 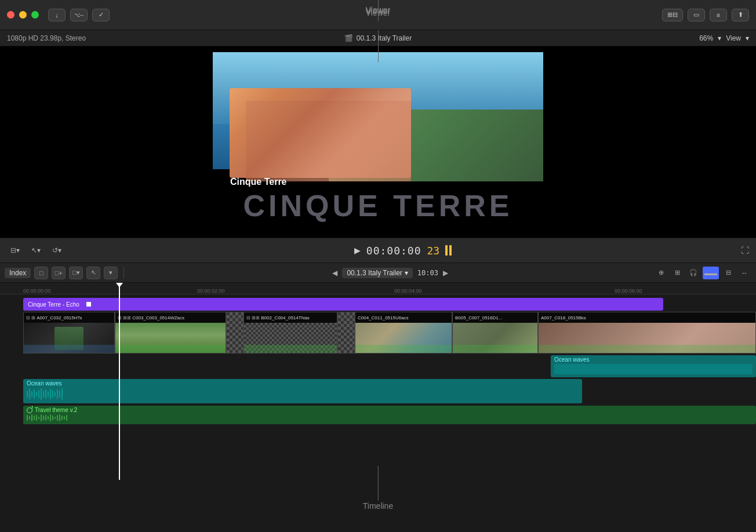 What do you see at coordinates (89, 304) in the screenshot?
I see `music-track-dot` at bounding box center [89, 304].